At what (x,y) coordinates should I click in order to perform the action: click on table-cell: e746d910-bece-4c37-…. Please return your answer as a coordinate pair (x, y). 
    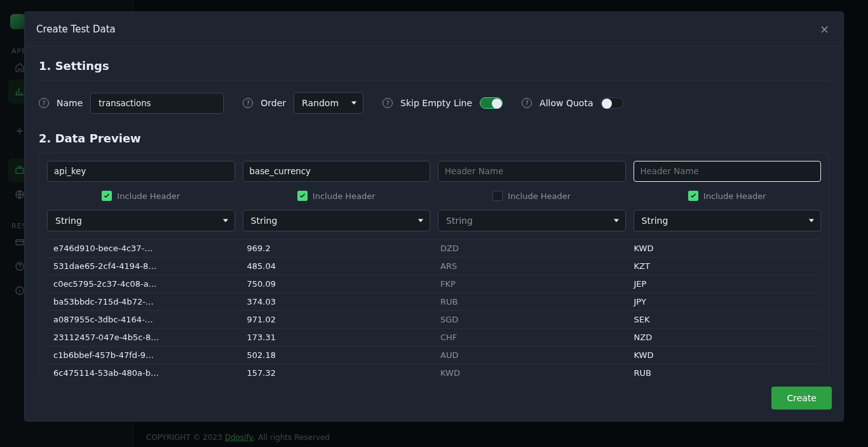
    Looking at the image, I should click on (144, 249).